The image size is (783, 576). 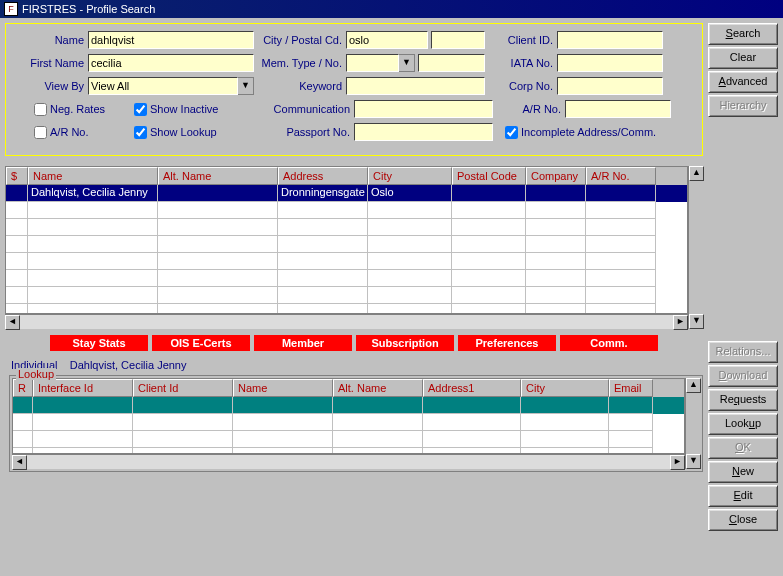 I want to click on column-header: Email, so click(x=631, y=388).